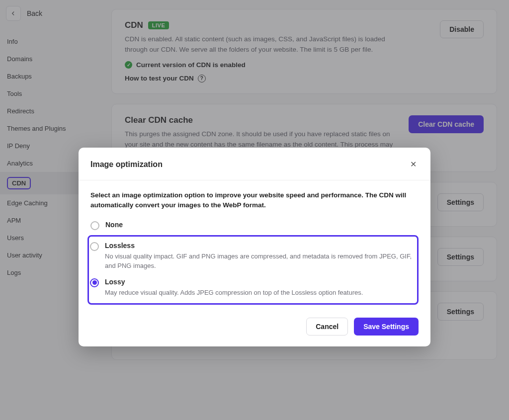 Image resolution: width=509 pixels, height=420 pixels. What do you see at coordinates (254, 201) in the screenshot?
I see `modal-desc: Select an image optimization option to i…` at bounding box center [254, 201].